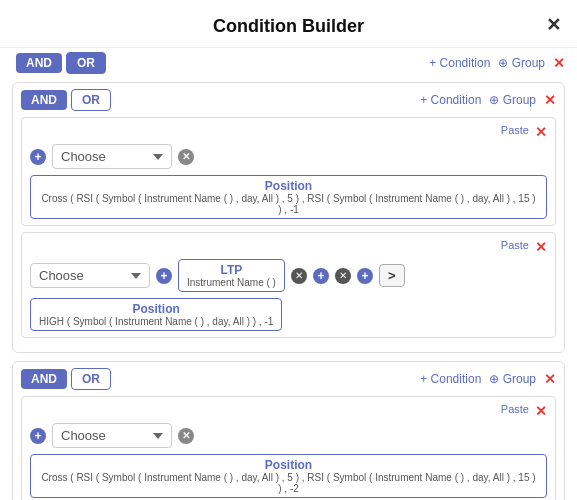 This screenshot has width=577, height=500. I want to click on condition-1-remove: ✕, so click(541, 132).